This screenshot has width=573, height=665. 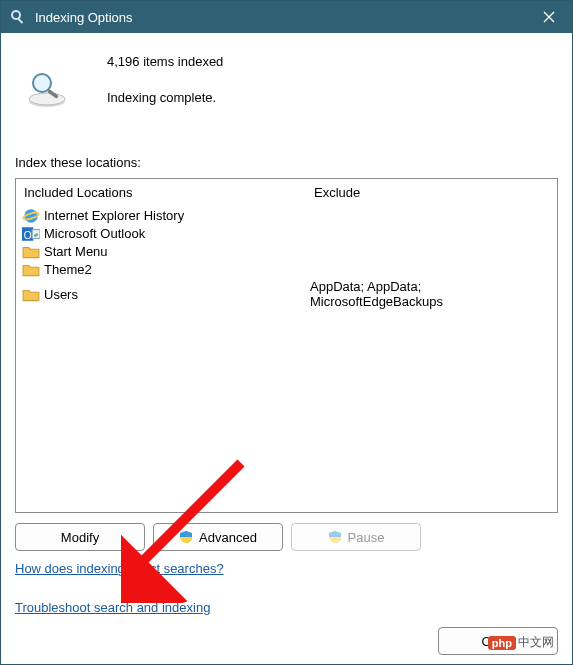 I want to click on pause-button: Pause, so click(x=356, y=537).